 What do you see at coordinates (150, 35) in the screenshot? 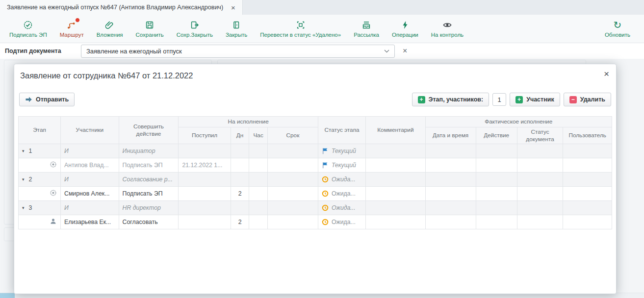
I see `toolbar-label: Сохранить` at bounding box center [150, 35].